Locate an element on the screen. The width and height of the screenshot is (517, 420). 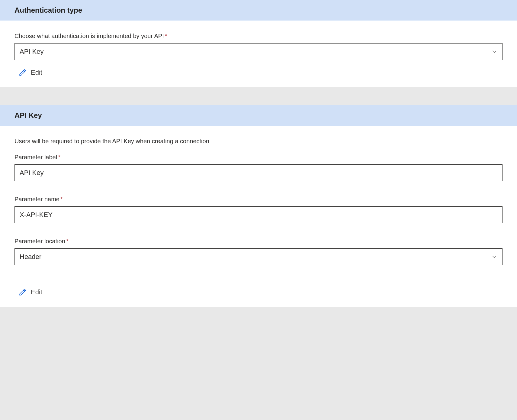
parameter-label-label: Parameter label* is located at coordinates (258, 157).